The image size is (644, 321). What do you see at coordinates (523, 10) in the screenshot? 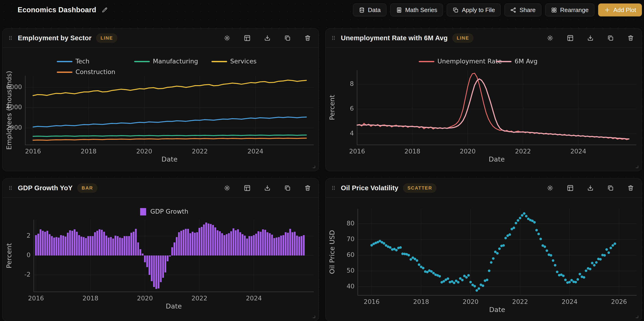
I see `share-button: Share` at bounding box center [523, 10].